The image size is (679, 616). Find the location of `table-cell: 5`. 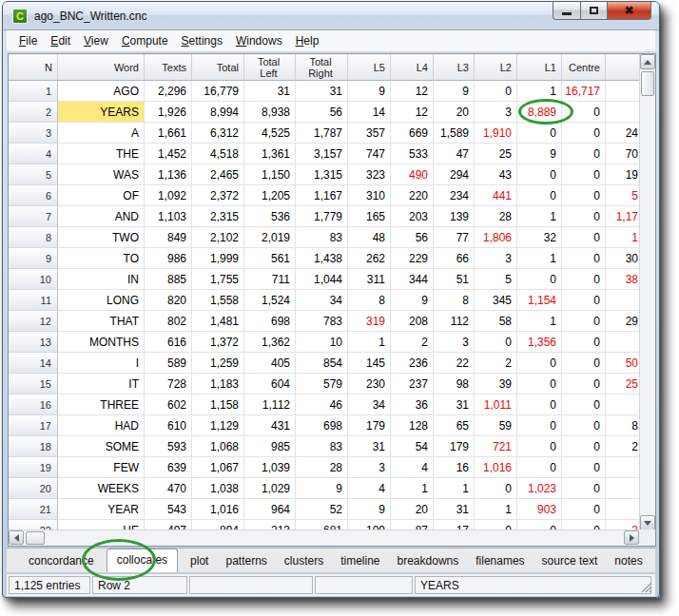

table-cell: 5 is located at coordinates (622, 196).